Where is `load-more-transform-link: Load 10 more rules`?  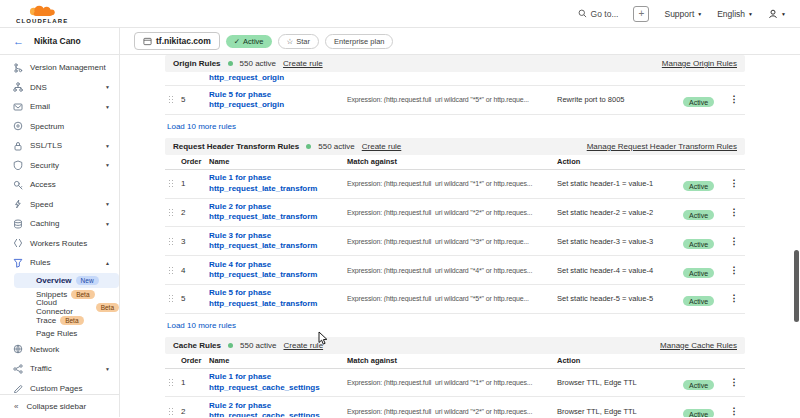 load-more-transform-link: Load 10 more rules is located at coordinates (200, 325).